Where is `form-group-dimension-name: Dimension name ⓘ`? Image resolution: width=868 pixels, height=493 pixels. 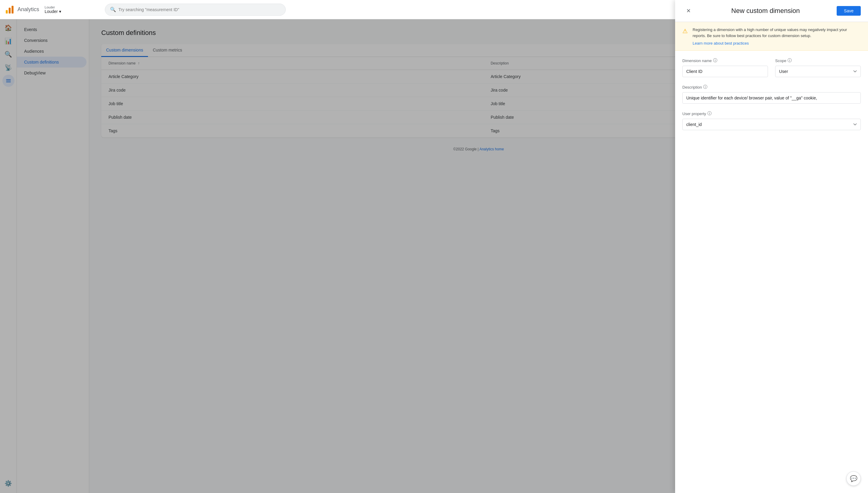 form-group-dimension-name: Dimension name ⓘ is located at coordinates (725, 68).